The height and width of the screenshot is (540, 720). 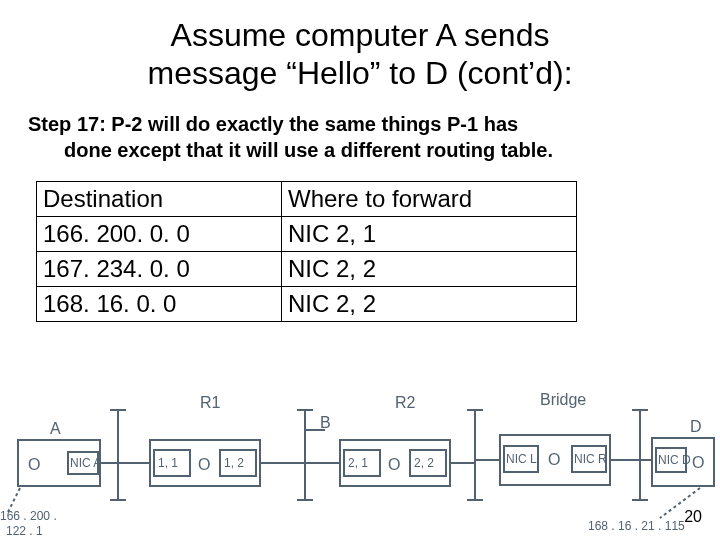 I want to click on page-number: 20, so click(x=693, y=517).